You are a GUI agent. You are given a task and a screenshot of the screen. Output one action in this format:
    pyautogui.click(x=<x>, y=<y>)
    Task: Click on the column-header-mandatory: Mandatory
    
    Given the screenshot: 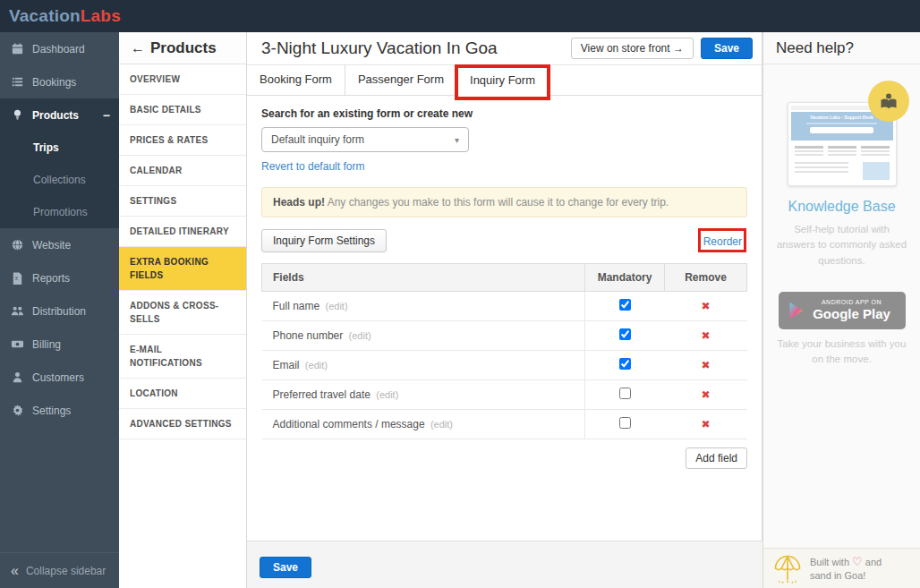 What is the action you would take?
    pyautogui.click(x=625, y=277)
    